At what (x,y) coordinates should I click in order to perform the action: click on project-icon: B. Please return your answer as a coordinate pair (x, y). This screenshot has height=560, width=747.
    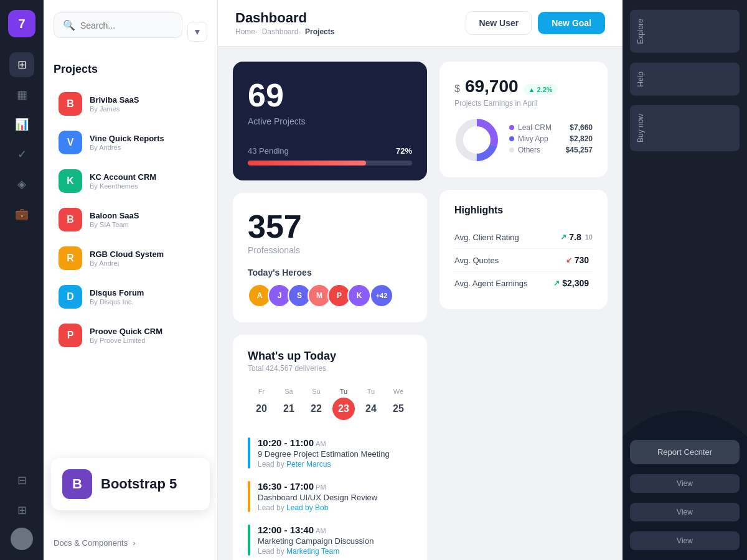
    Looking at the image, I should click on (70, 220).